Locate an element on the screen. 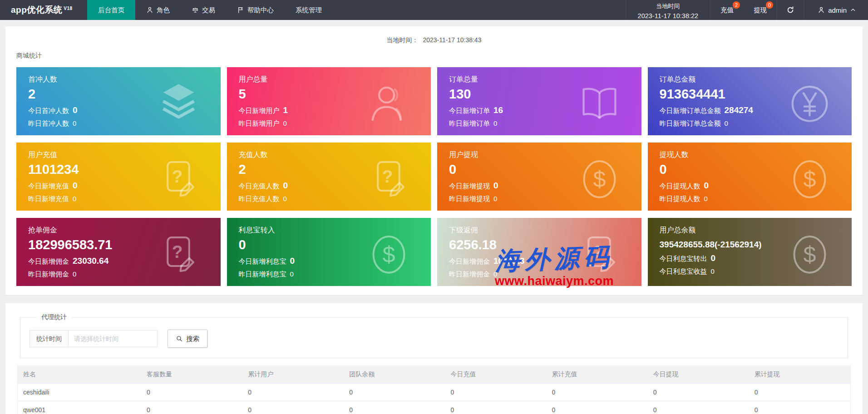  yesterday-label: 昨日提现人数 is located at coordinates (680, 199).